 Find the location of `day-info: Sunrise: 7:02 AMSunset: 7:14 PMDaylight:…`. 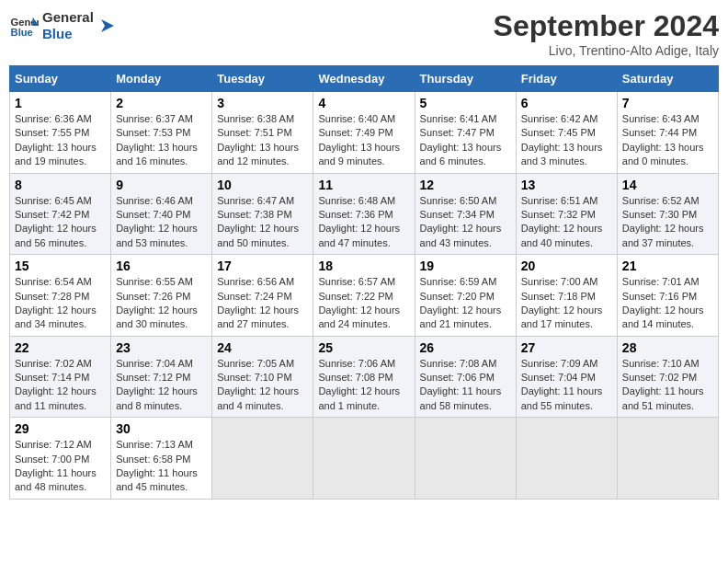

day-info: Sunrise: 7:02 AMSunset: 7:14 PMDaylight:… is located at coordinates (61, 385).